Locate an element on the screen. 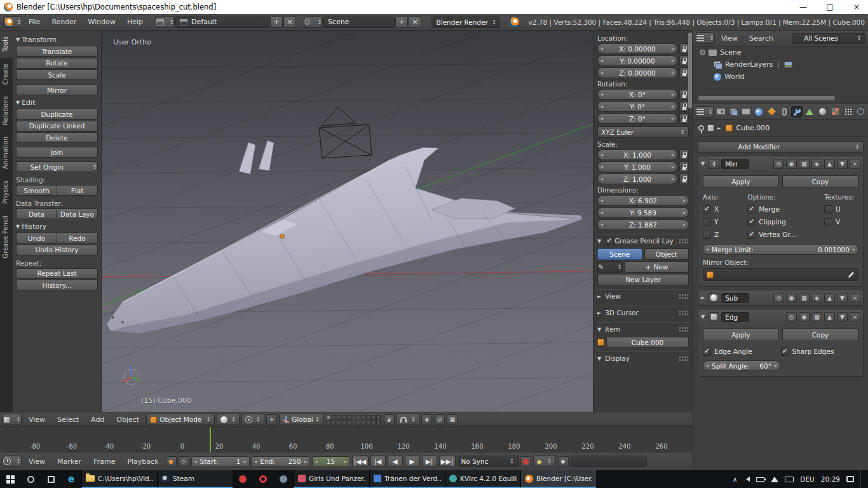 The height and width of the screenshot is (488, 868). sidebar-tab-grease-pencil: Grease Pencil is located at coordinates (6, 237).